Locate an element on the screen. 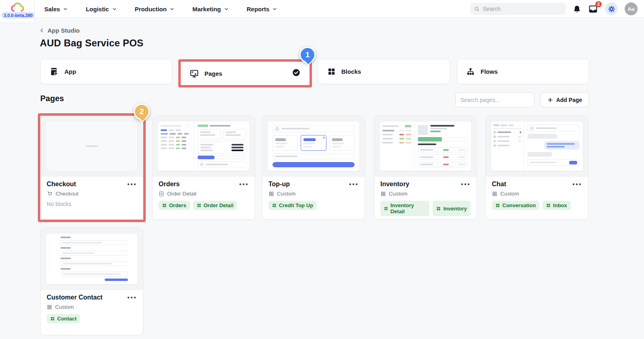 Image resolution: width=644 pixels, height=339 pixels. pages-section-heading: Pages is located at coordinates (52, 98).